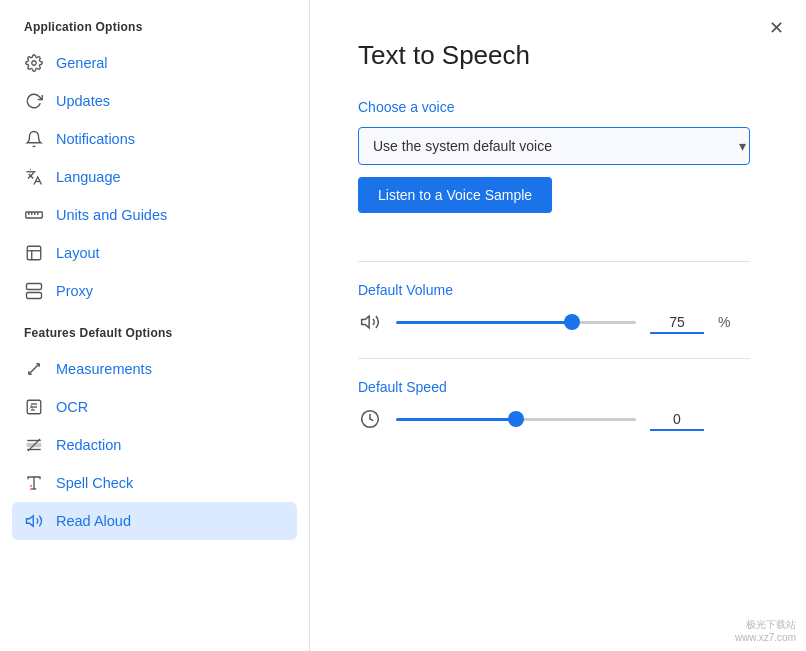  I want to click on ruler-icon, so click(34, 215).